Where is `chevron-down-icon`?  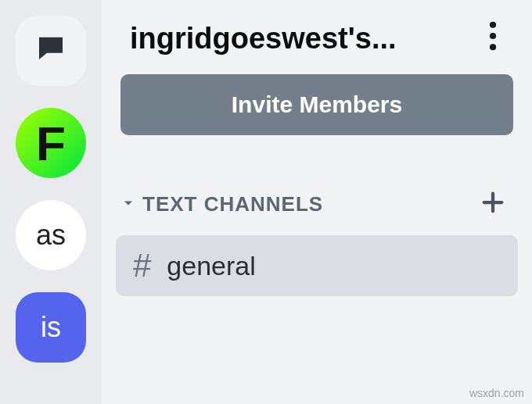 chevron-down-icon is located at coordinates (128, 205).